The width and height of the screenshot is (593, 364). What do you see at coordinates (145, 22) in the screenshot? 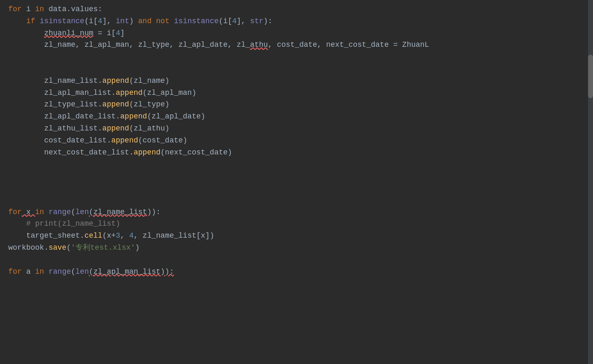
I see `token: and` at bounding box center [145, 22].